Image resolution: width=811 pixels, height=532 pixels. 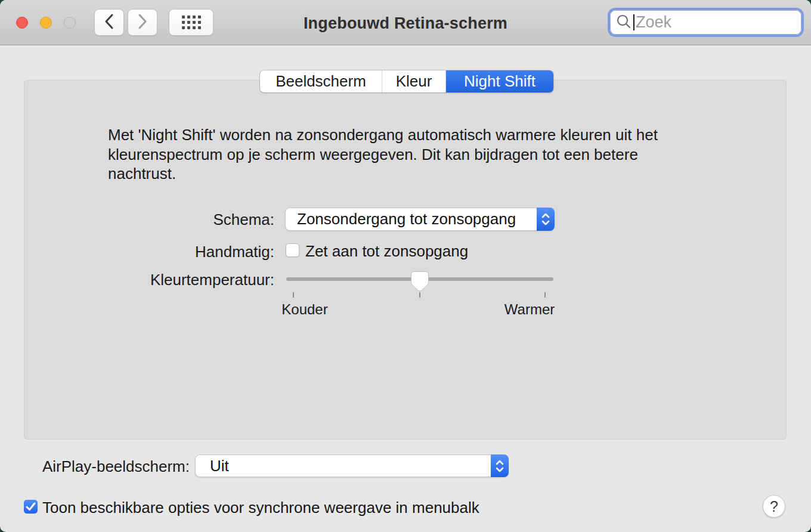 I want to click on tab-kleur: Kleur, so click(x=414, y=81).